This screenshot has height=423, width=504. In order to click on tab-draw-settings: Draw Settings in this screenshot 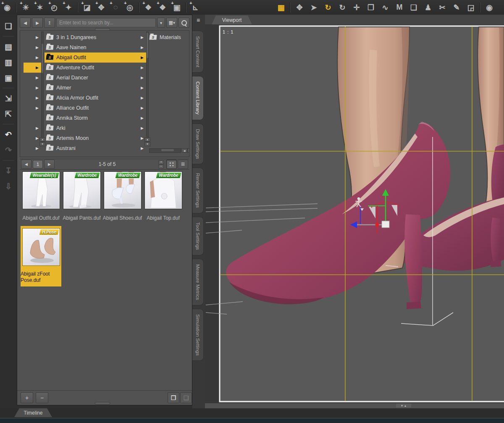, I will do `click(198, 144)`.